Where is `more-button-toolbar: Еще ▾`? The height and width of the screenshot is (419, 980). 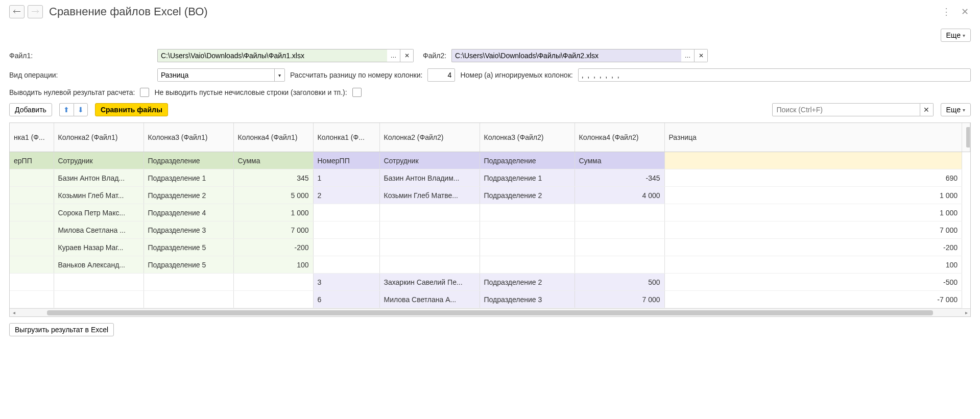
more-button-toolbar: Еще ▾ is located at coordinates (956, 110).